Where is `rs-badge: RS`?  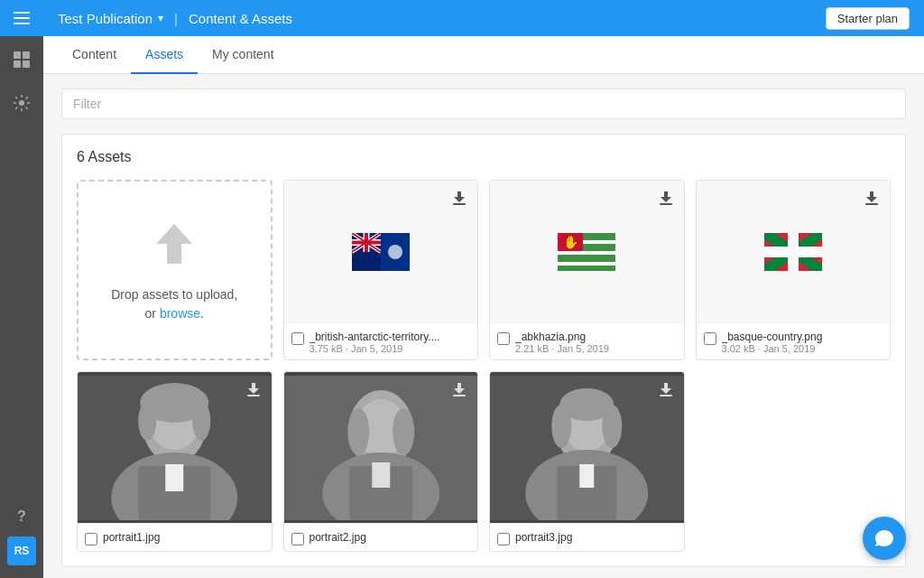
rs-badge: RS is located at coordinates (22, 551).